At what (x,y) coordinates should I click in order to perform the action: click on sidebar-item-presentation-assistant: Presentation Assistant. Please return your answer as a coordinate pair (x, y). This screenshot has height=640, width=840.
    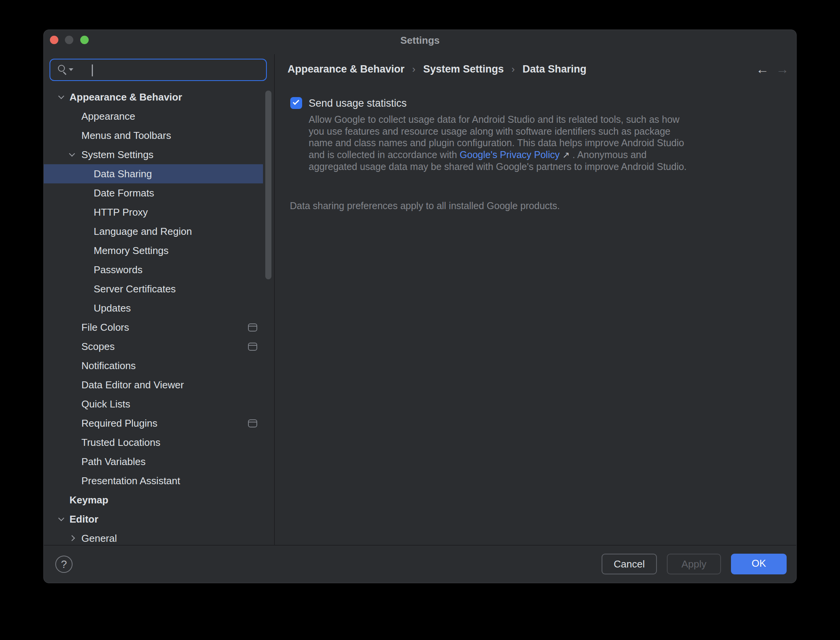
    Looking at the image, I should click on (154, 481).